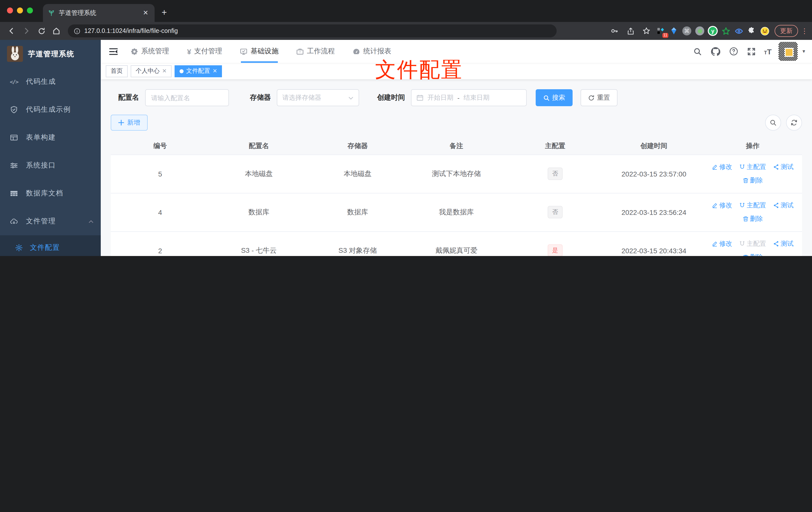  I want to click on chevron-up-icon, so click(91, 221).